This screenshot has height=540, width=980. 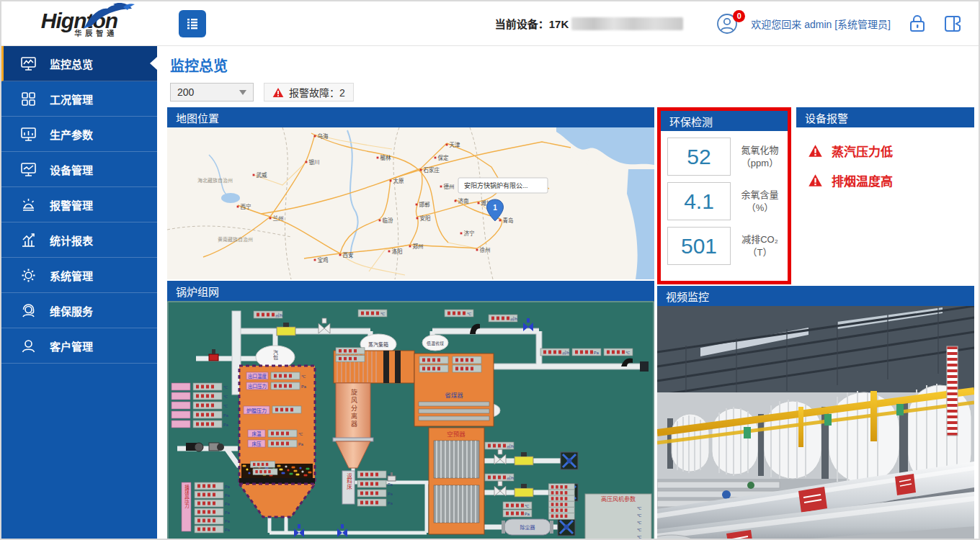 I want to click on headset-icon, so click(x=29, y=311).